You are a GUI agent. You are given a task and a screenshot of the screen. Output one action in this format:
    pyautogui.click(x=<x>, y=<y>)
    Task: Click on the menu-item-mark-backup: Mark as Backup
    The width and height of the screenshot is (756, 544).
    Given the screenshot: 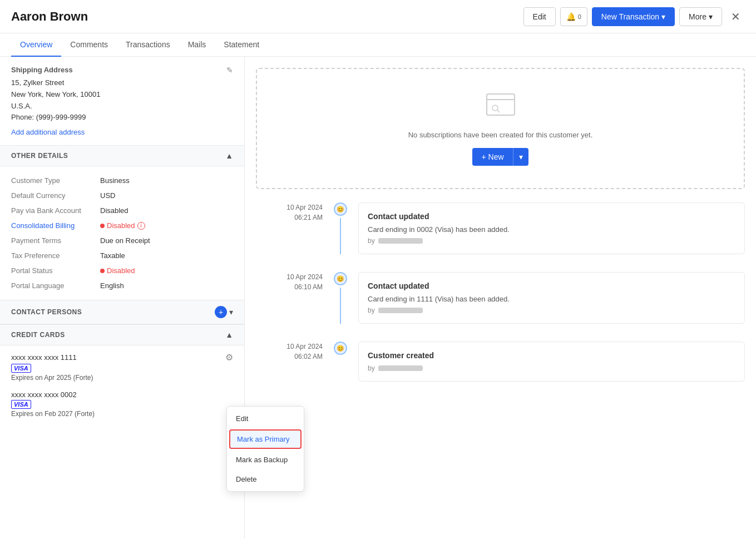 What is the action you would take?
    pyautogui.click(x=265, y=459)
    